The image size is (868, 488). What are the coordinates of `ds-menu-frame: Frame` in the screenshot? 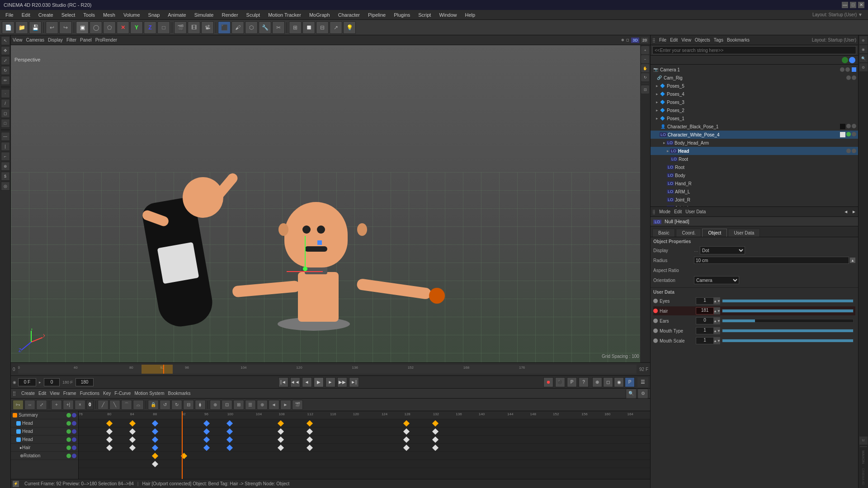 It's located at (70, 393).